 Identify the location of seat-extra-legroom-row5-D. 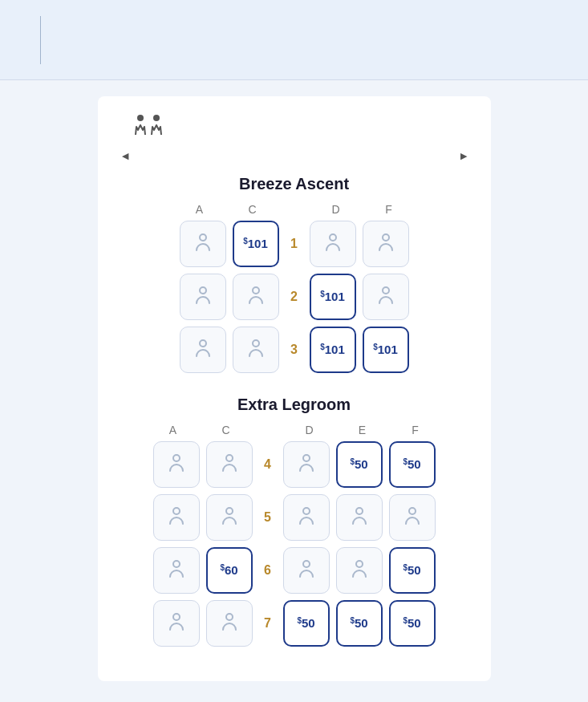
(306, 517).